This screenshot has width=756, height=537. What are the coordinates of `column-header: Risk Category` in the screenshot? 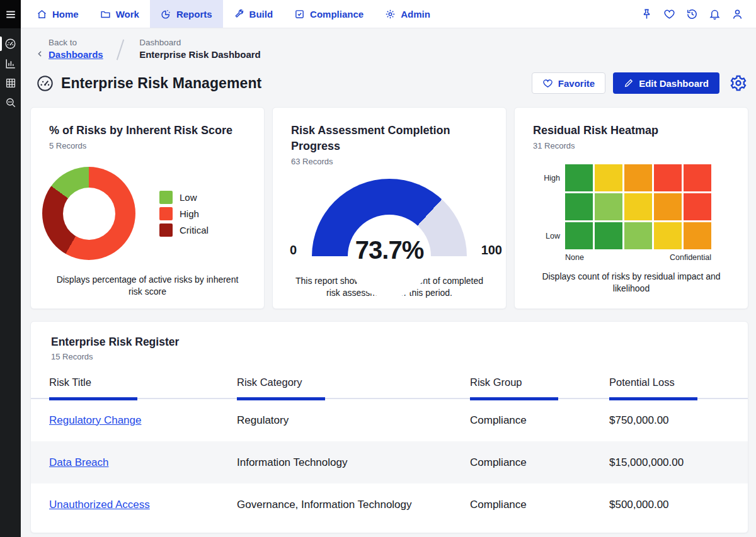 It's located at (353, 387).